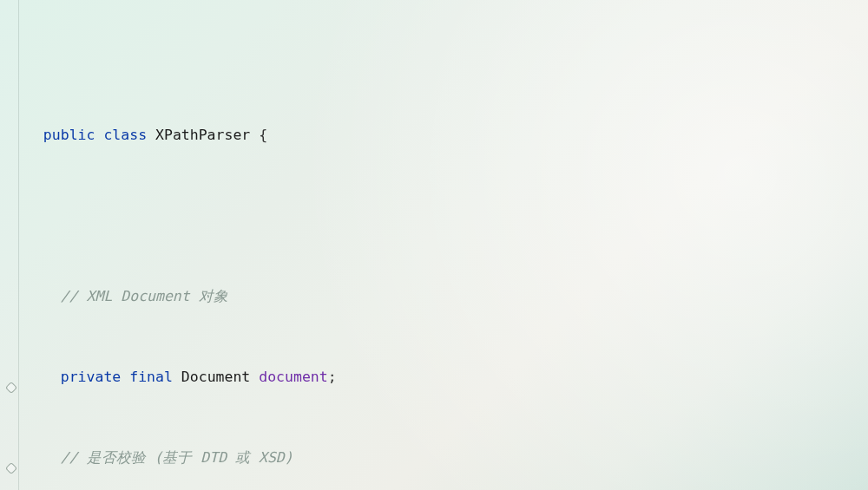 Image resolution: width=868 pixels, height=490 pixels. I want to click on class-name: XPathParser, so click(203, 135).